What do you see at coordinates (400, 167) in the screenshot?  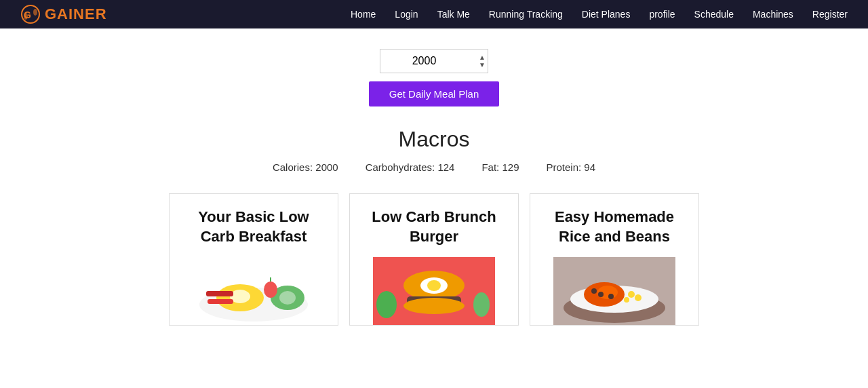 I see `carbs-label: Carbohydrates:` at bounding box center [400, 167].